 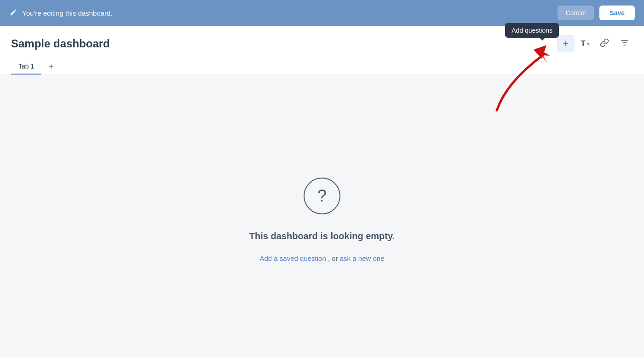 I want to click on empty-state-icon: ?, so click(x=322, y=196).